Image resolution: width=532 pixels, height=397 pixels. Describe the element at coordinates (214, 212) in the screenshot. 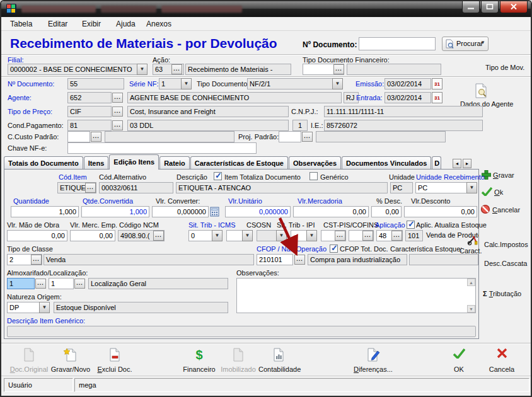

I see `calculator-icon` at that location.